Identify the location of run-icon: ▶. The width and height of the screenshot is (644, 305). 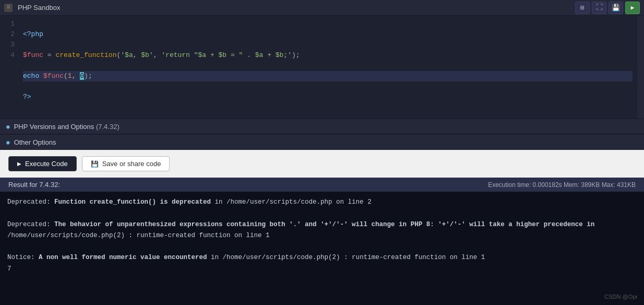
(633, 8).